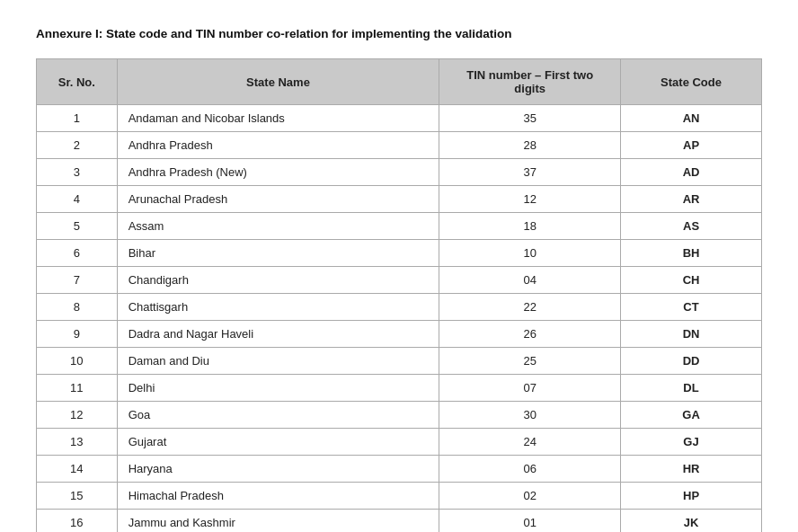 The height and width of the screenshot is (532, 798). I want to click on cell-state-code: AN, so click(692, 119).